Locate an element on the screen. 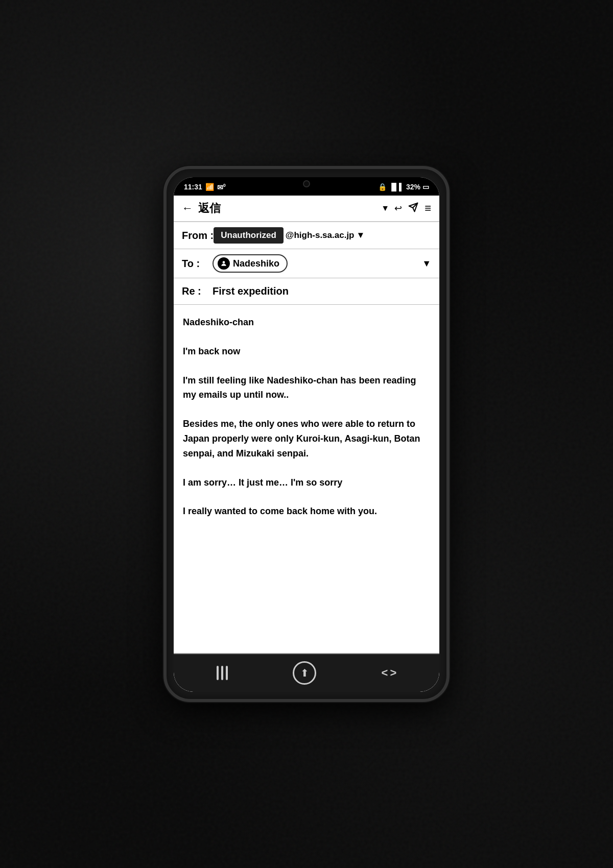  re-label: Re : is located at coordinates (197, 291).